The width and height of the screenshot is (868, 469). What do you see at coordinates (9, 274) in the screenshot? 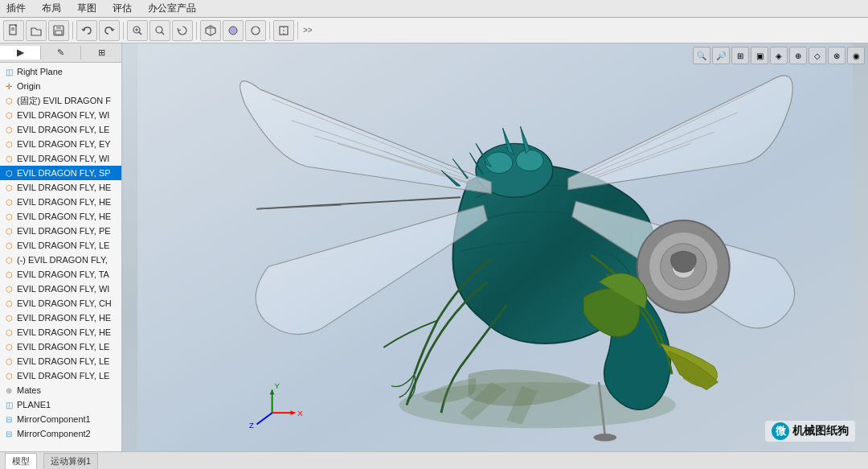
I see `component-icon-12: ⬡` at bounding box center [9, 274].